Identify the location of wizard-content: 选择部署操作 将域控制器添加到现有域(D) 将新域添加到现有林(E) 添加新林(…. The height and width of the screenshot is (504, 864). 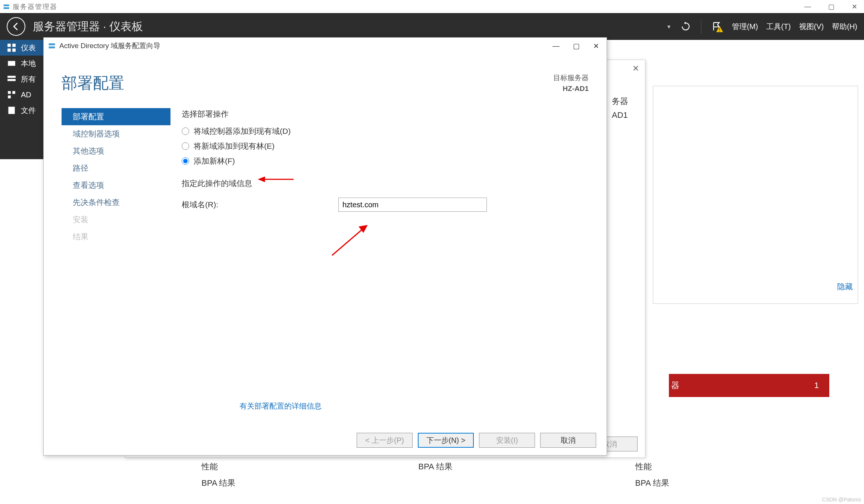
(389, 173).